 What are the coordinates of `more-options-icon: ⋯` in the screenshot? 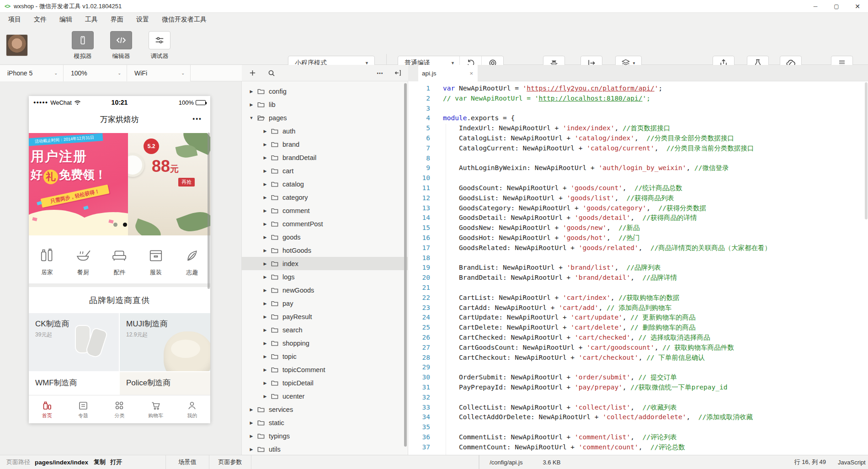 It's located at (380, 73).